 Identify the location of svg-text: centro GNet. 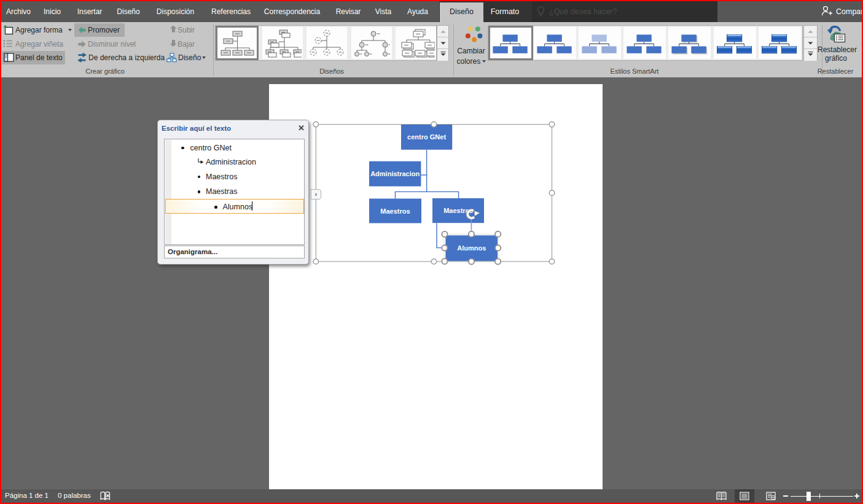
(426, 137).